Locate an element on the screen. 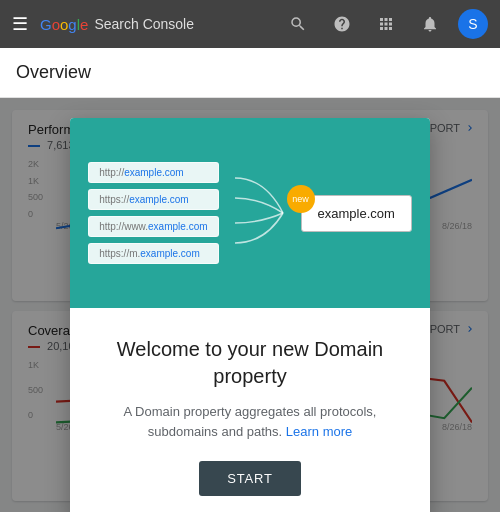 The width and height of the screenshot is (500, 512). modal-title: Welcome to your new Domain property is located at coordinates (250, 363).